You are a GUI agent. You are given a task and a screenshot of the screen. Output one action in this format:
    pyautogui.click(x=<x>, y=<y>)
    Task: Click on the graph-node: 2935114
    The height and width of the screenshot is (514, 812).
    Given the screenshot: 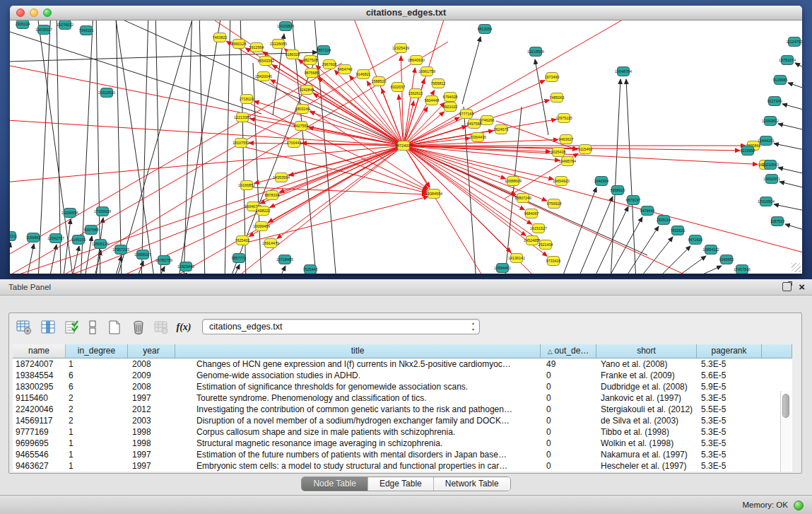 What is the action you would take?
    pyautogui.click(x=664, y=221)
    